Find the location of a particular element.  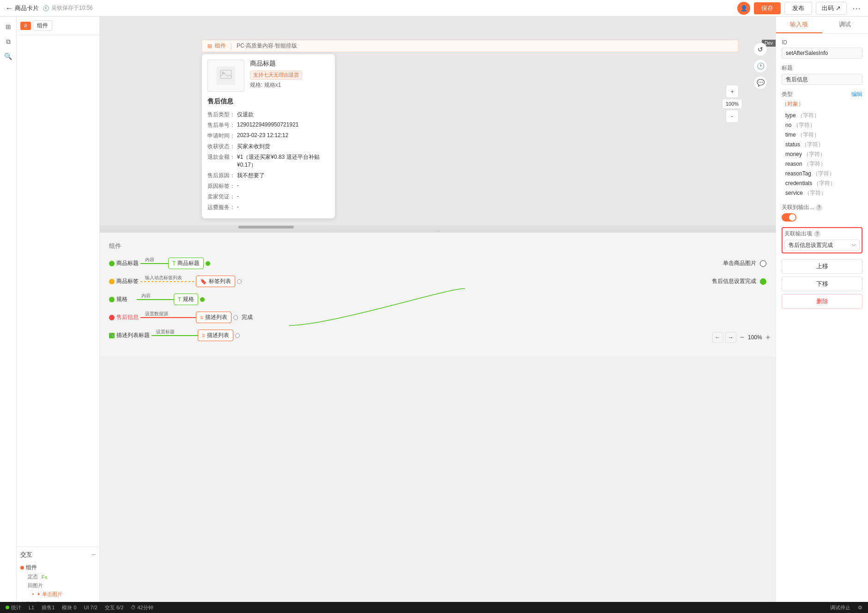

line-label-title: 内容 is located at coordinates (150, 260).